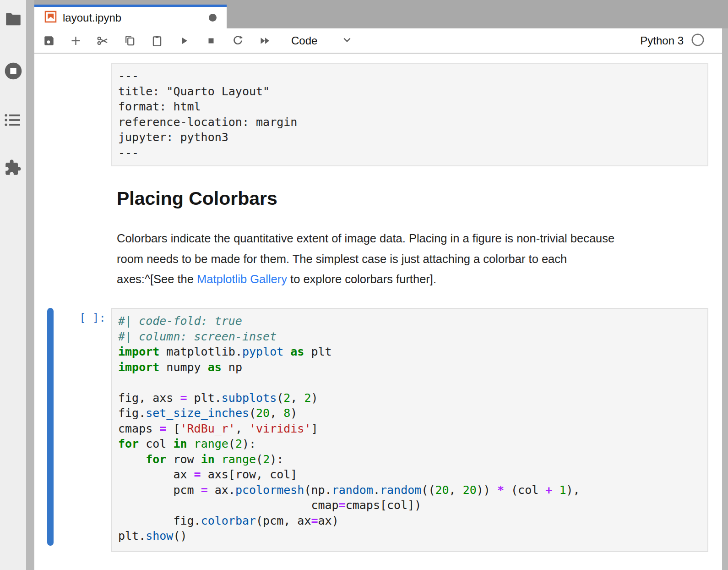 The height and width of the screenshot is (570, 728). What do you see at coordinates (662, 41) in the screenshot?
I see `kernel-name: Python 3` at bounding box center [662, 41].